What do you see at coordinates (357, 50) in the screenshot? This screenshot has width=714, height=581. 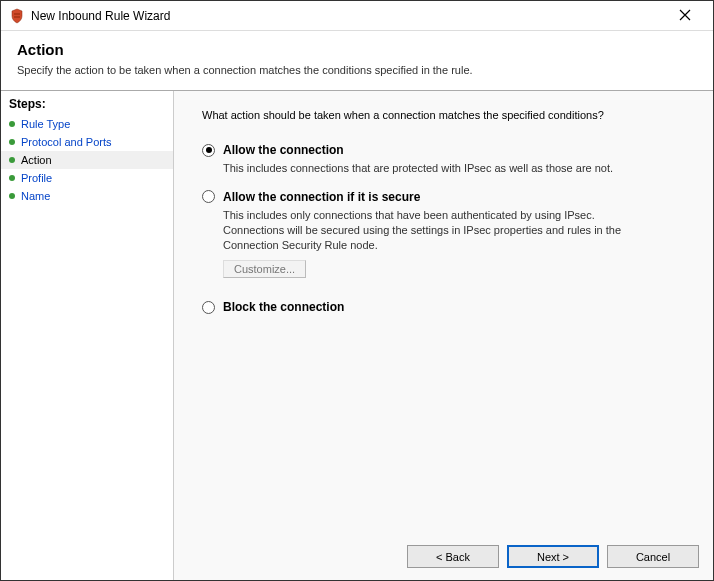 I see `page-title: Action` at bounding box center [357, 50].